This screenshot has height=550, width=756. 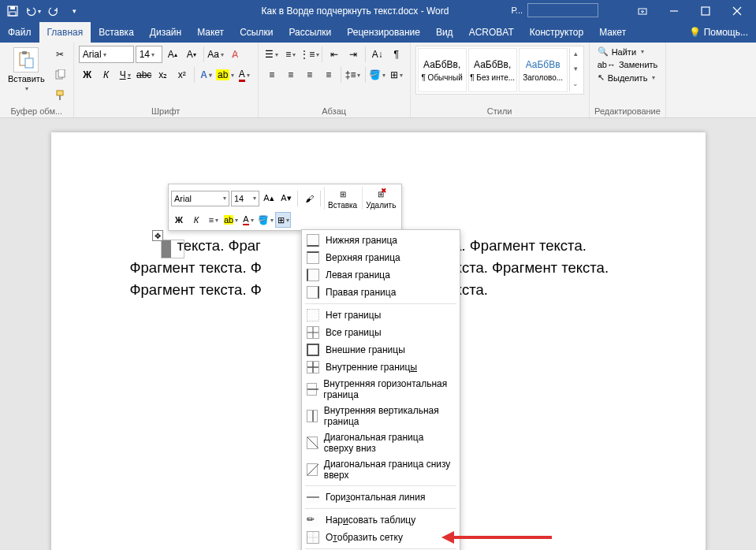 What do you see at coordinates (442, 70) in the screenshot?
I see `style-normal: АаБбВв,¶ Обычный` at bounding box center [442, 70].